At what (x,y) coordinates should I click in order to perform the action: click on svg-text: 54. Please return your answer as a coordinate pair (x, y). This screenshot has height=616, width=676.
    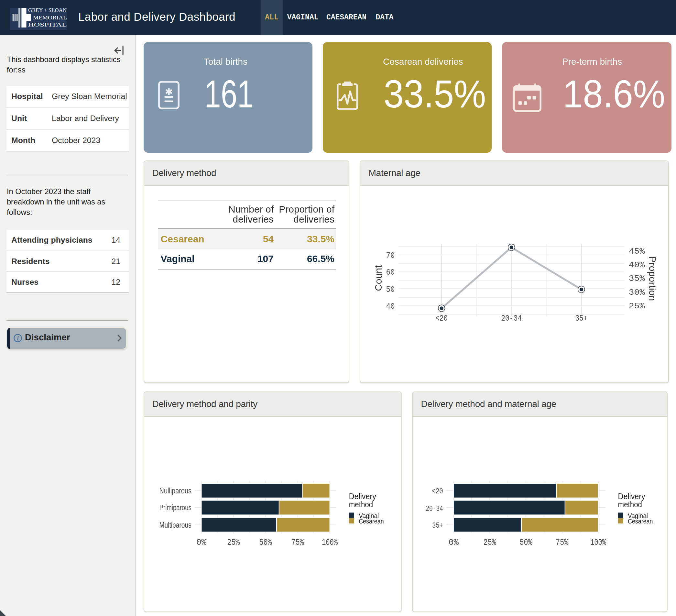
    Looking at the image, I should click on (268, 239).